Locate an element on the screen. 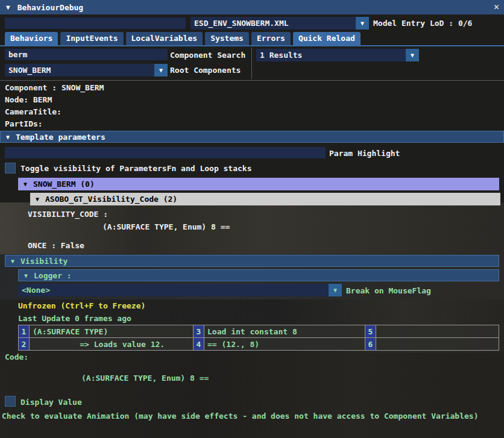 This screenshot has width=504, height=438. tab-errors: Errors is located at coordinates (271, 39).